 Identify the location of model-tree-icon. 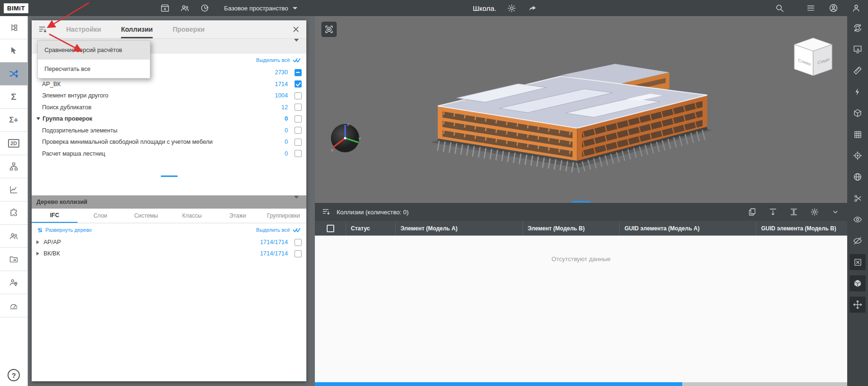
(14, 27).